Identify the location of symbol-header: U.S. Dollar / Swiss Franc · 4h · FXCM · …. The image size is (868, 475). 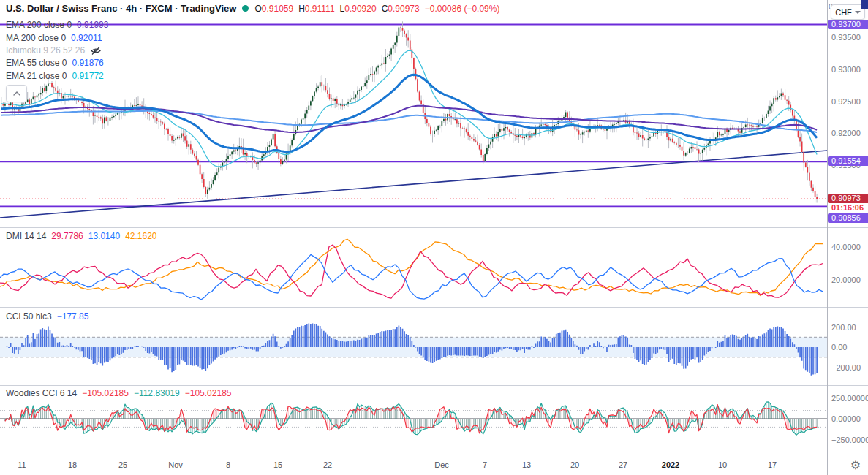
(253, 9).